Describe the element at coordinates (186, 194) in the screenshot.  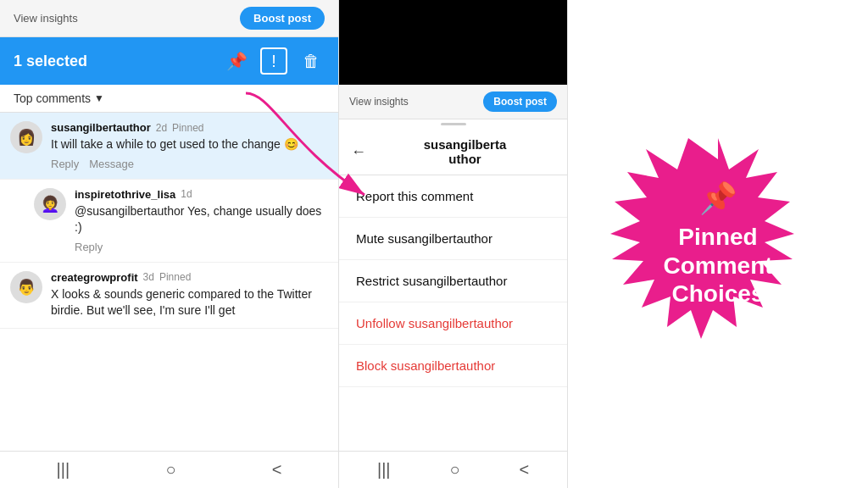
I see `comment-time: 1d` at that location.